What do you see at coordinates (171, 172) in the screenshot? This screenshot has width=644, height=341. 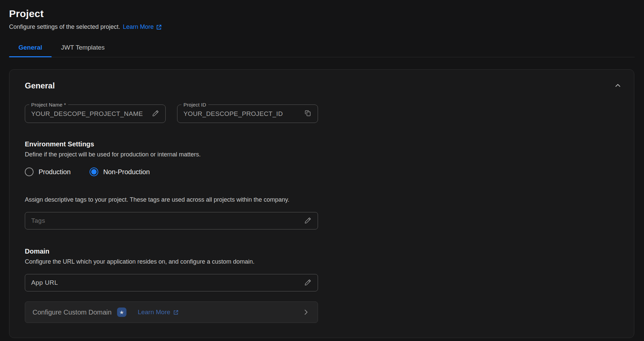 I see `environment-radio-group: Production Non-Production` at bounding box center [171, 172].